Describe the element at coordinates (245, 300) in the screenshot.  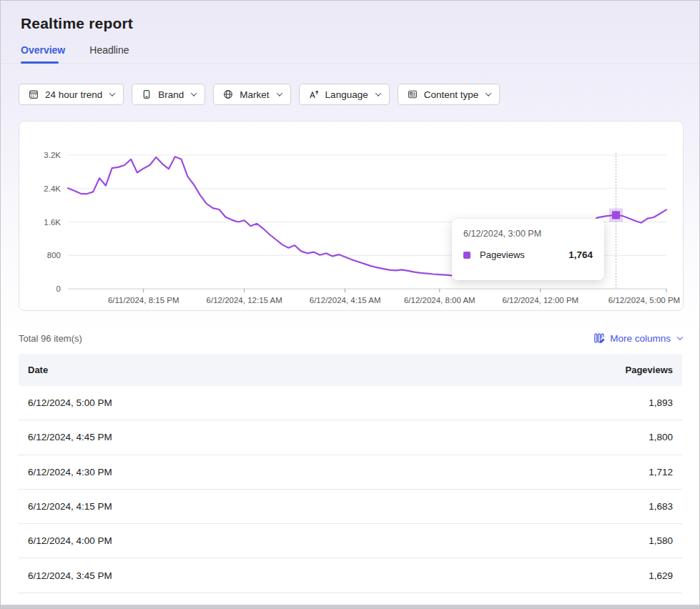
I see `x-axis-label: 6/12/2024, 12:15 AM` at that location.